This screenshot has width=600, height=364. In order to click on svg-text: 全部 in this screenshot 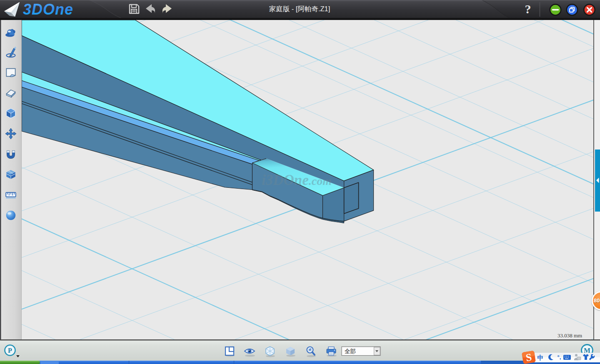, I will do `click(350, 352)`.